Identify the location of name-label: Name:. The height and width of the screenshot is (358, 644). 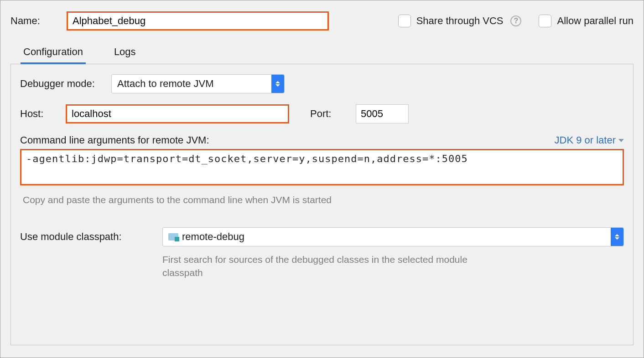
(35, 21).